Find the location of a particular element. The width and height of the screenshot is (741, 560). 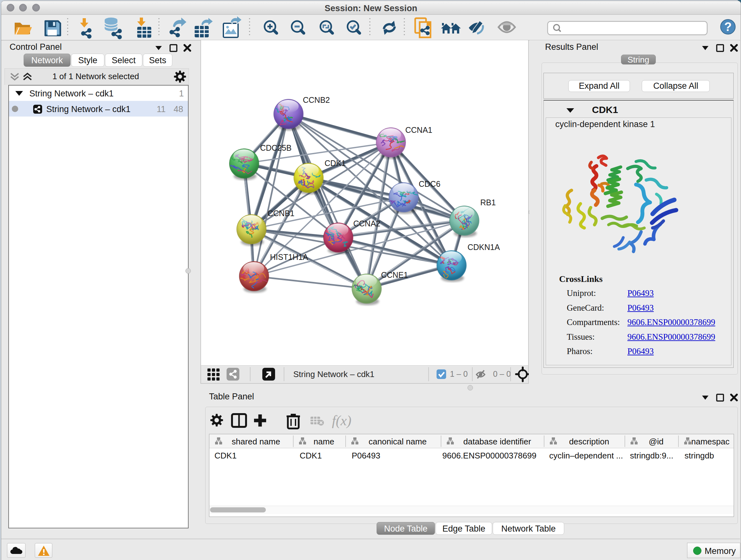

svg-text: CCNA1 is located at coordinates (419, 130).